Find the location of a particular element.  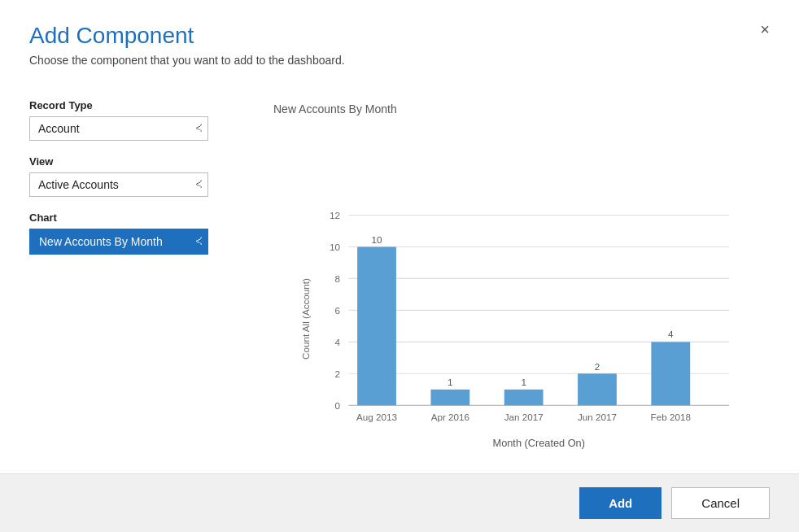

dialog-subtitle: Choose the component that you want to ad… is located at coordinates (400, 60).